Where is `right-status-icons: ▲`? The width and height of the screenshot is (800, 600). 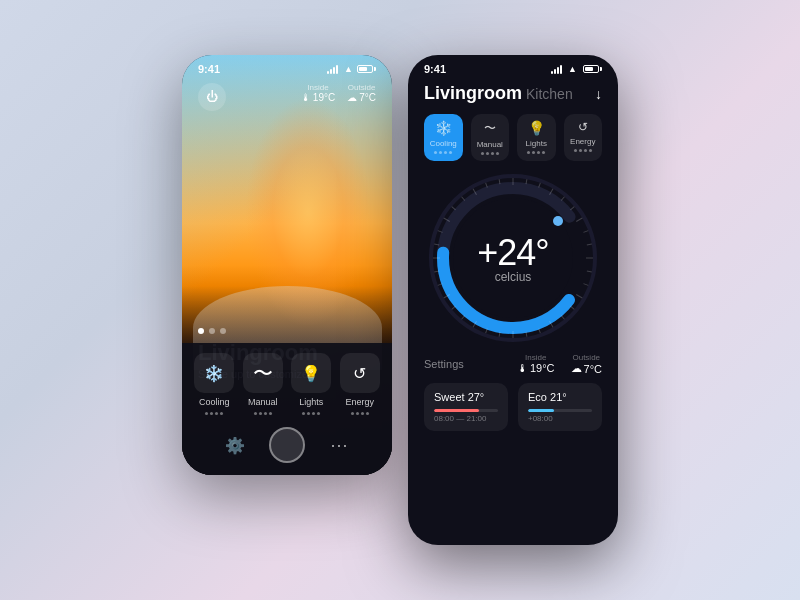 right-status-icons: ▲ is located at coordinates (576, 69).